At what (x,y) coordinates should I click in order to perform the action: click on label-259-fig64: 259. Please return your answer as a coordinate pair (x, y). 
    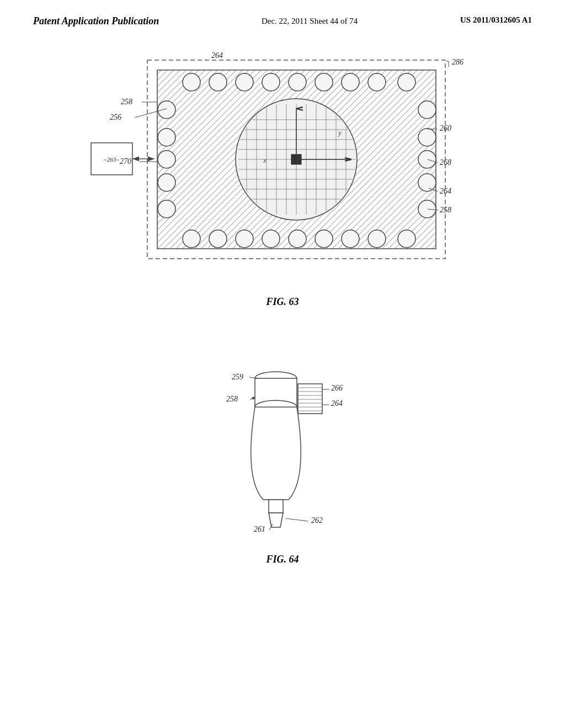
    Looking at the image, I should click on (237, 377).